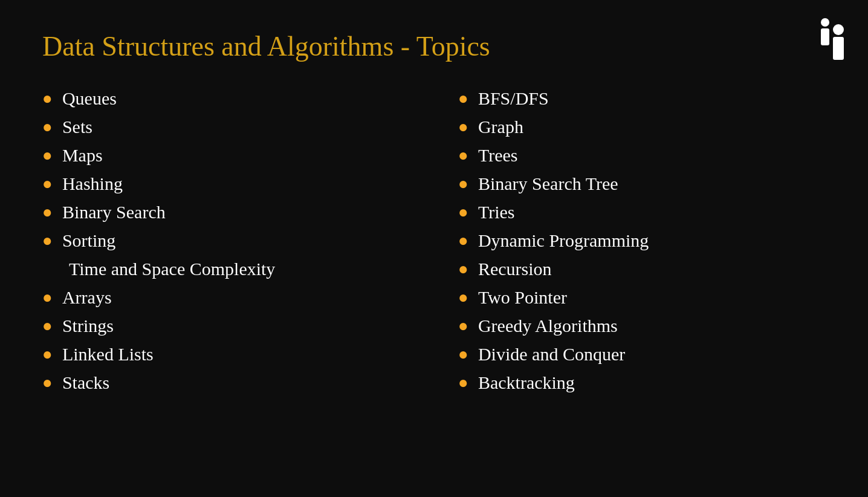 The height and width of the screenshot is (497, 868). Describe the element at coordinates (515, 268) in the screenshot. I see `list-item-text: Recursion` at that location.